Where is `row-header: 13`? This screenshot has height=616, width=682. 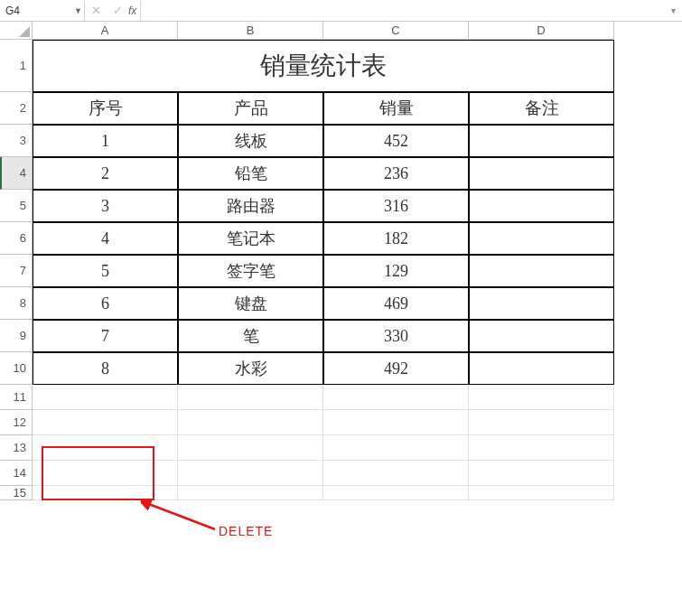
row-header: 13 is located at coordinates (16, 448).